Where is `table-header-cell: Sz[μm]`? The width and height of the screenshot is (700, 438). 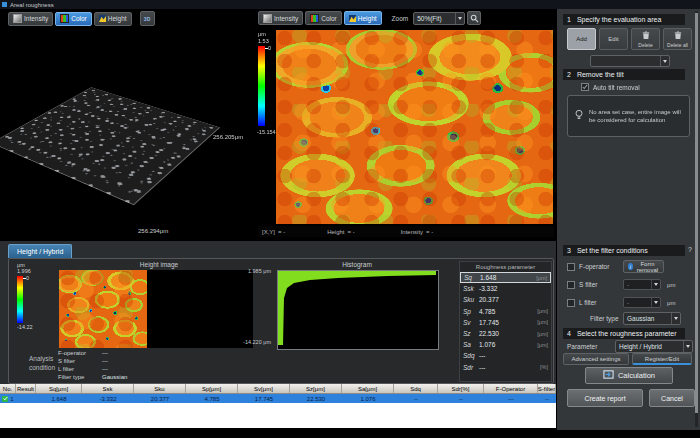 table-header-cell: Sz[μm] is located at coordinates (316, 388).